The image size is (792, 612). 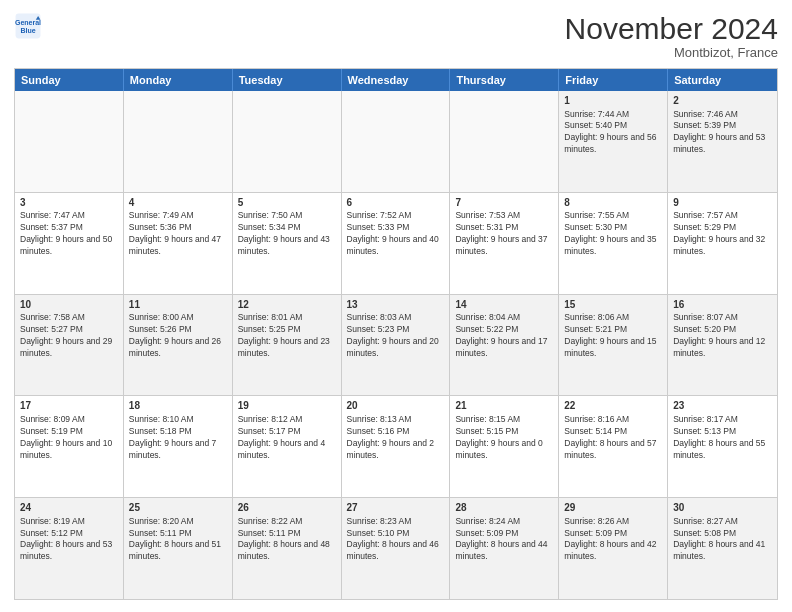 I want to click on cell-content: Sunrise: 7:53 AM Sunset: 5:31 PM Dayligh…, so click(x=504, y=234).